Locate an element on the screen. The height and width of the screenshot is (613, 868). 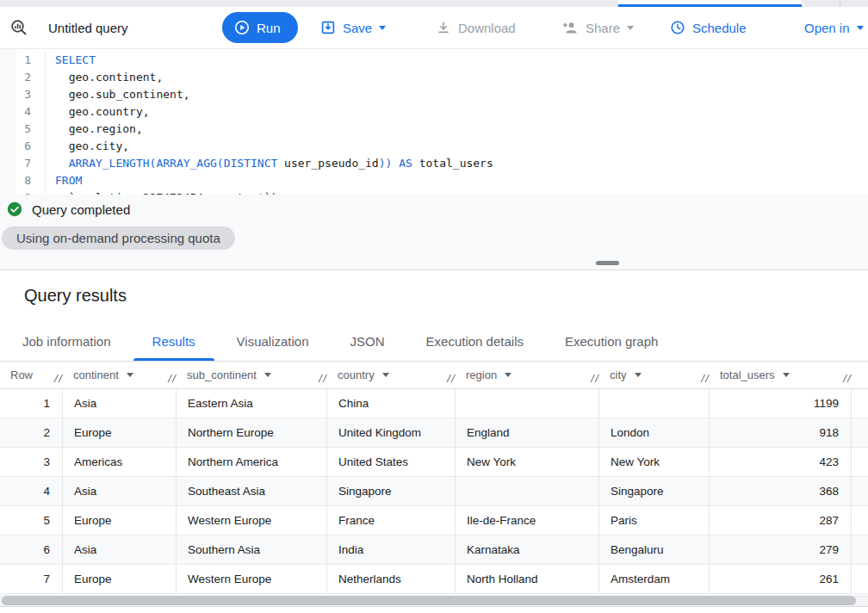
query-results-header: Query results is located at coordinates (434, 297).